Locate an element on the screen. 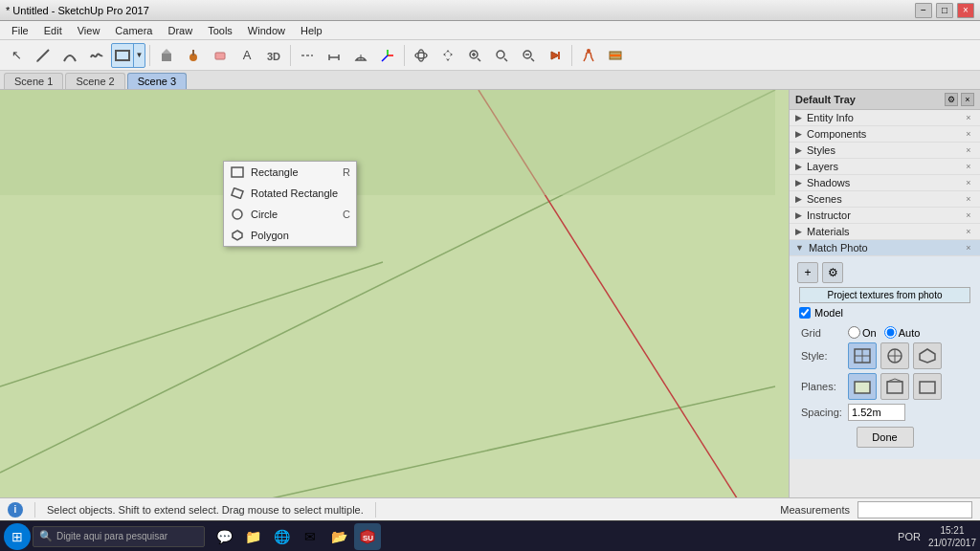 Image resolution: width=980 pixels, height=551 pixels. file-explorer-button: 📁 is located at coordinates (253, 537).